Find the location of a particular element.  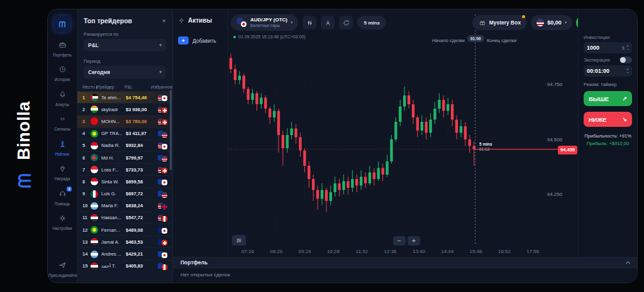

portfolio-title: Портфель is located at coordinates (194, 262).